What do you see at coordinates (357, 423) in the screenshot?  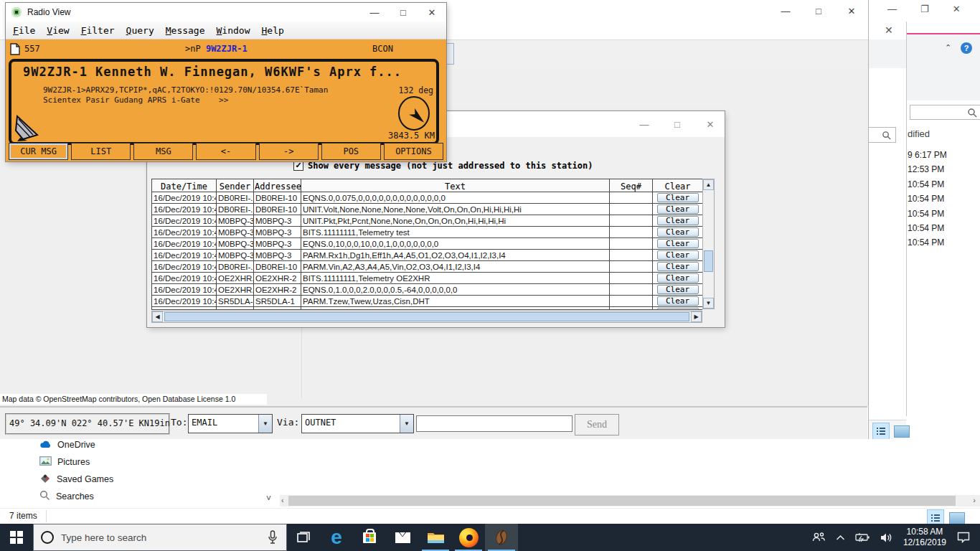 I see `via-combobox: OUTNET ▼` at bounding box center [357, 423].